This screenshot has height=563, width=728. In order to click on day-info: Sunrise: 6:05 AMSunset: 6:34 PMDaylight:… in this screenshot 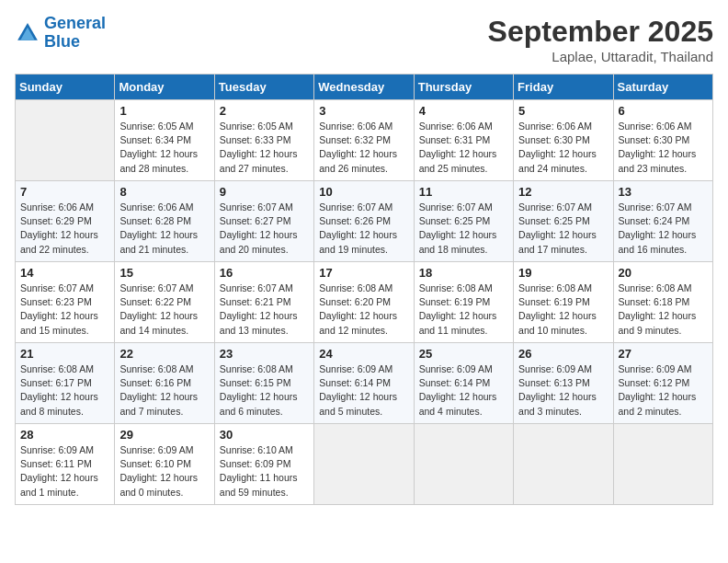, I will do `click(164, 147)`.